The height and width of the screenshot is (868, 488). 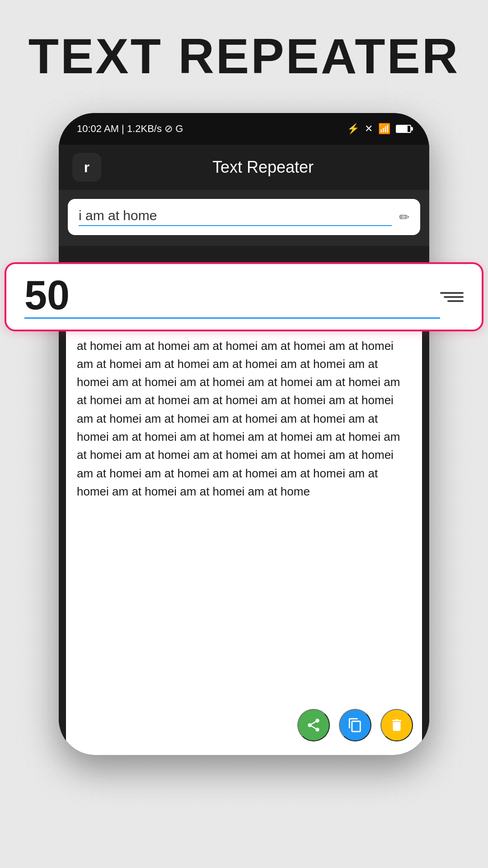 I want to click on delete-button, so click(x=397, y=725).